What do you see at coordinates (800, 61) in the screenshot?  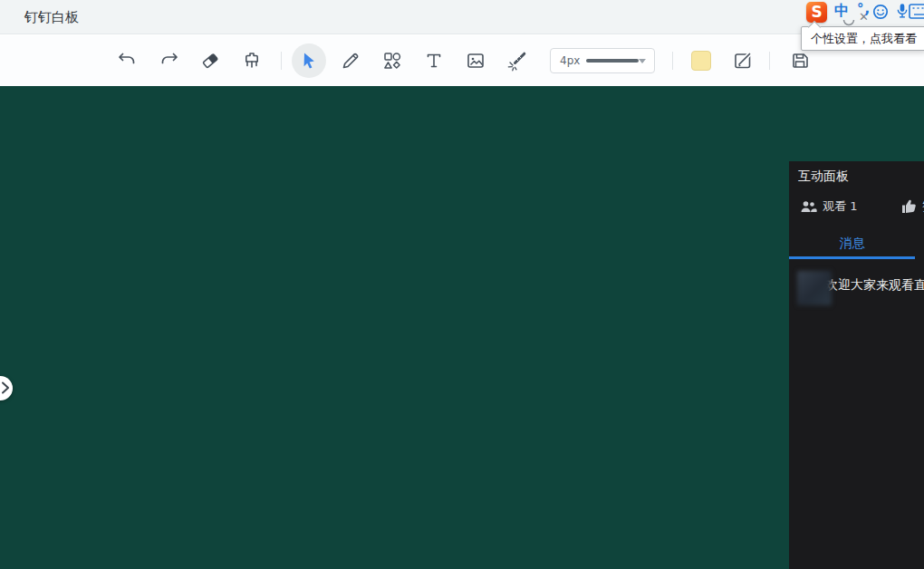 I see `save-icon` at bounding box center [800, 61].